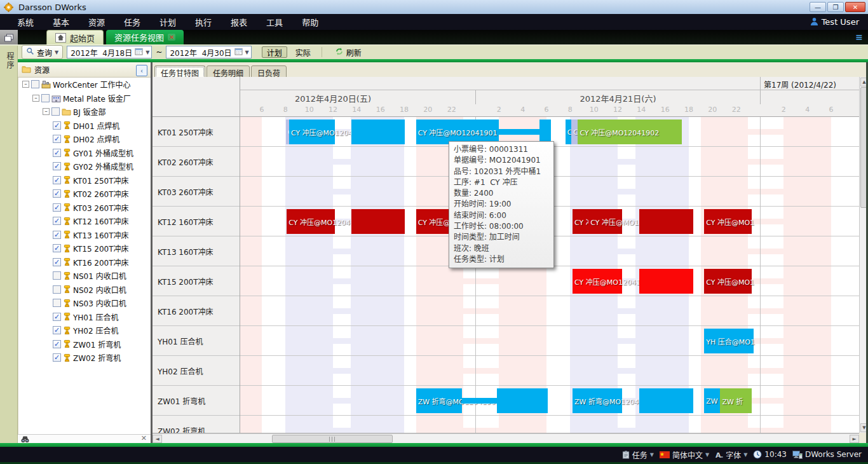 The height and width of the screenshot is (464, 868). Describe the element at coordinates (85, 331) in the screenshot. I see `tree-item: ✓YH02 压合机` at that location.